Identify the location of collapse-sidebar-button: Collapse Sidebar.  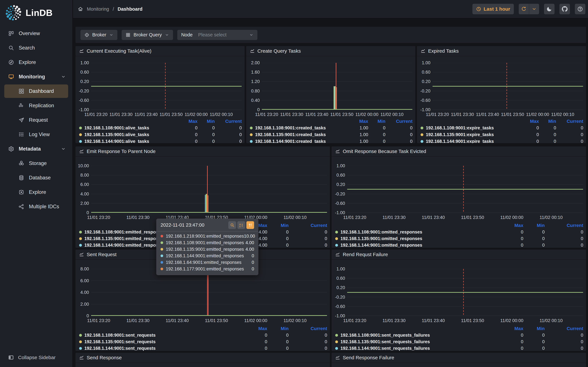
(32, 357).